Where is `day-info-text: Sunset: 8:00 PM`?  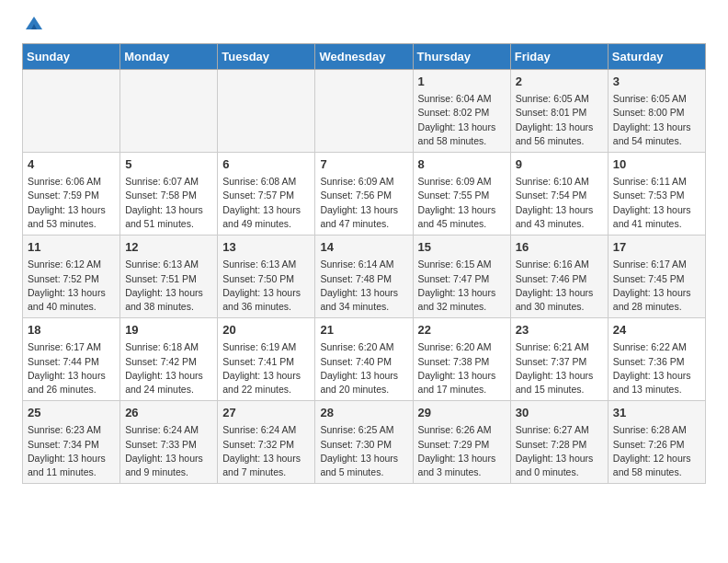
day-info-text: Sunset: 8:00 PM is located at coordinates (656, 112).